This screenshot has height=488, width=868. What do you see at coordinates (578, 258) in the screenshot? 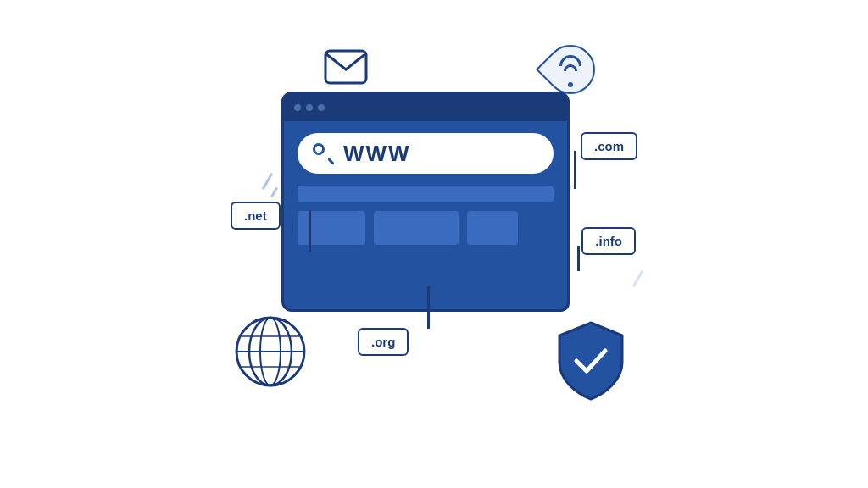
I see `connector-info` at bounding box center [578, 258].